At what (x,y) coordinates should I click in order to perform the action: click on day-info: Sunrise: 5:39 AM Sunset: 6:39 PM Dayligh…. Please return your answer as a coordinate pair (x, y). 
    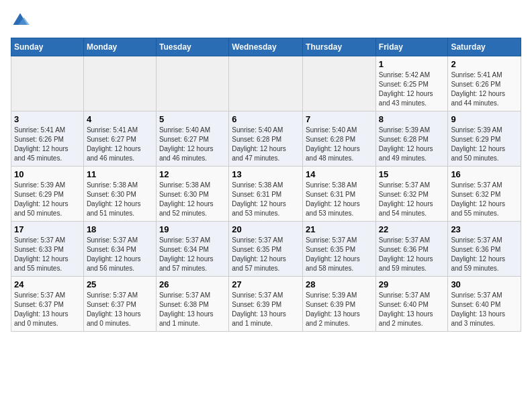
    Looking at the image, I should click on (339, 310).